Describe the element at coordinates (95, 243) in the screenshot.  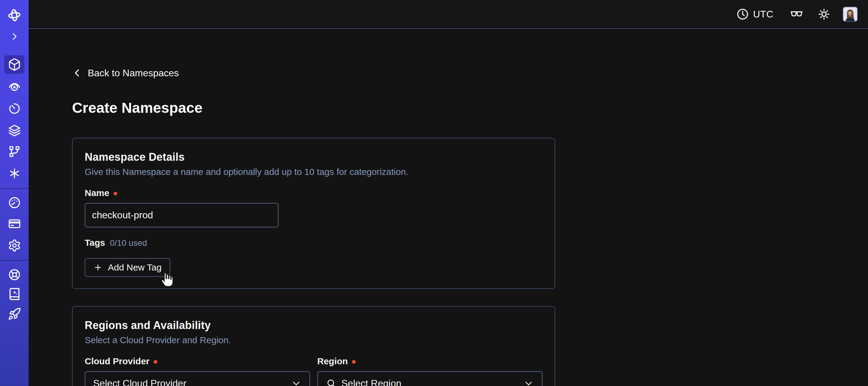
I see `tags-label: Tags` at that location.